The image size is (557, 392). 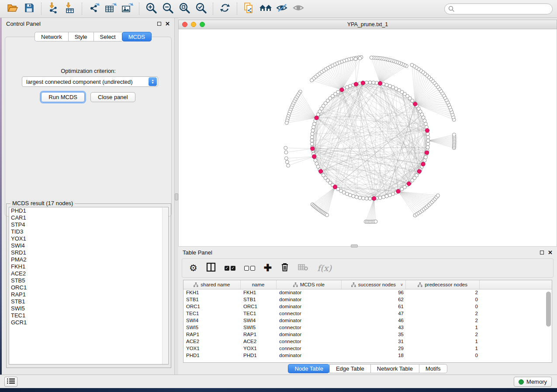 I want to click on tab-style: Style, so click(x=81, y=37).